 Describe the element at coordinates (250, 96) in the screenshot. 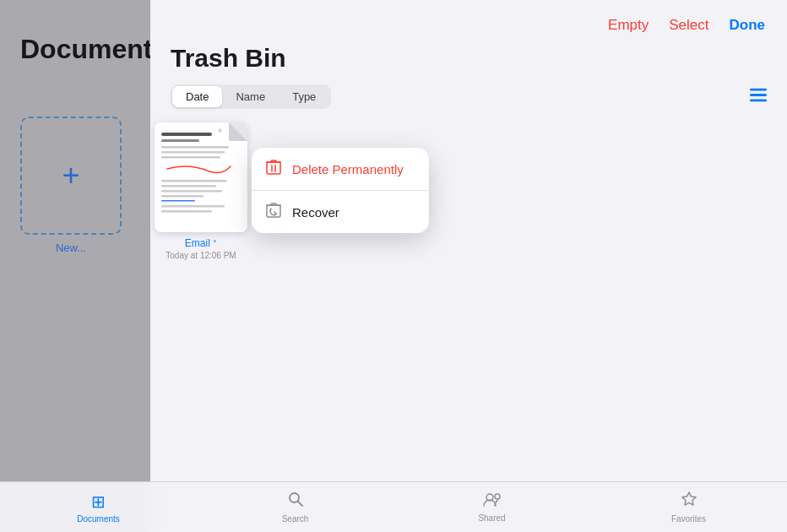

I see `sort-tab-name: Name` at that location.